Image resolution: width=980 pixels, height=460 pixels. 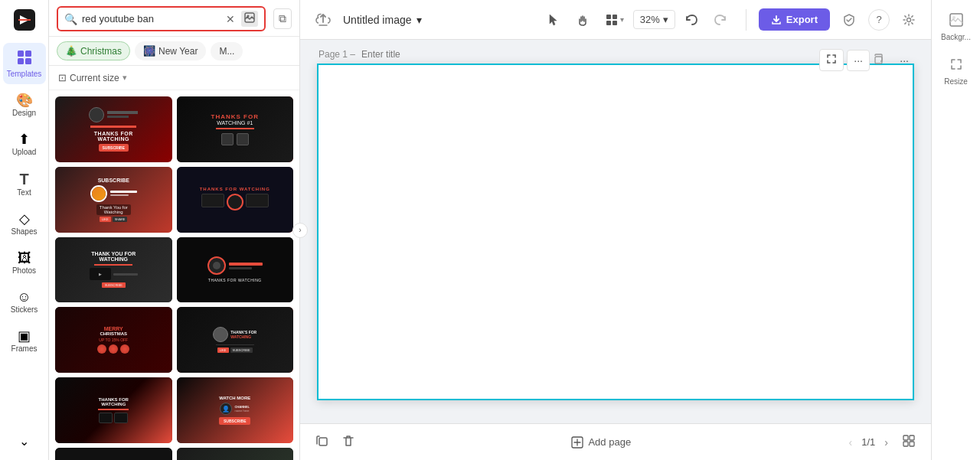 I want to click on duplicate-icon, so click(x=322, y=441).